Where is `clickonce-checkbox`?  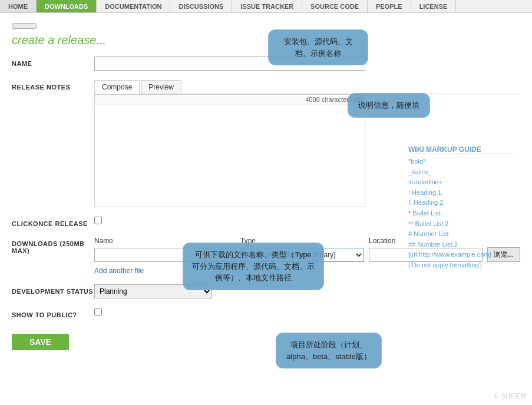 clickonce-checkbox is located at coordinates (98, 220).